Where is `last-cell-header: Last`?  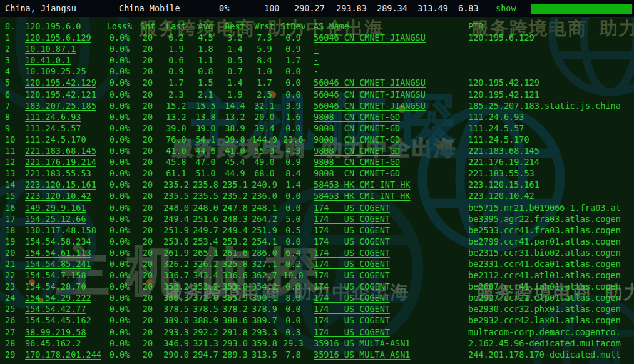
last-cell-header: Last is located at coordinates (176, 26).